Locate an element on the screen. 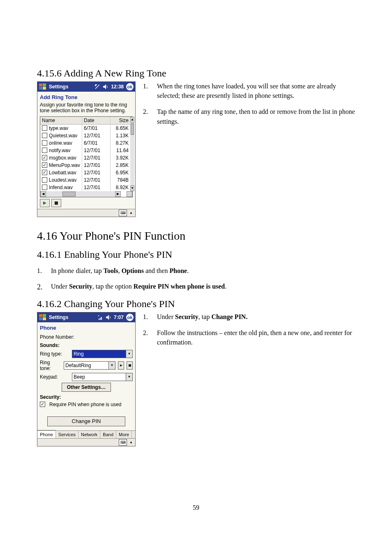  file-list-row: notify.wav12/7/0111.64 is located at coordinates (85, 150).